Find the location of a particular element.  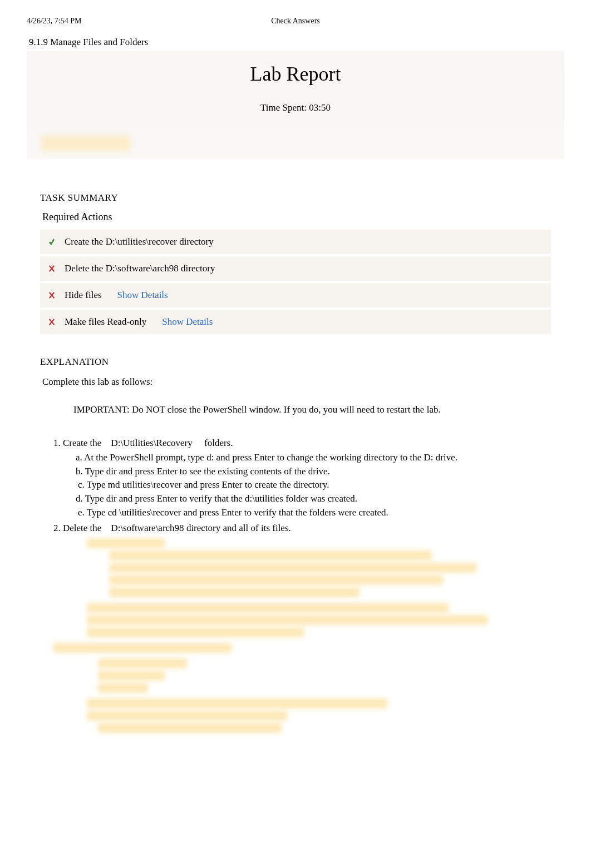

important-note: IMPORTANT: Do NOT close the PowerShell w… is located at coordinates (312, 410).